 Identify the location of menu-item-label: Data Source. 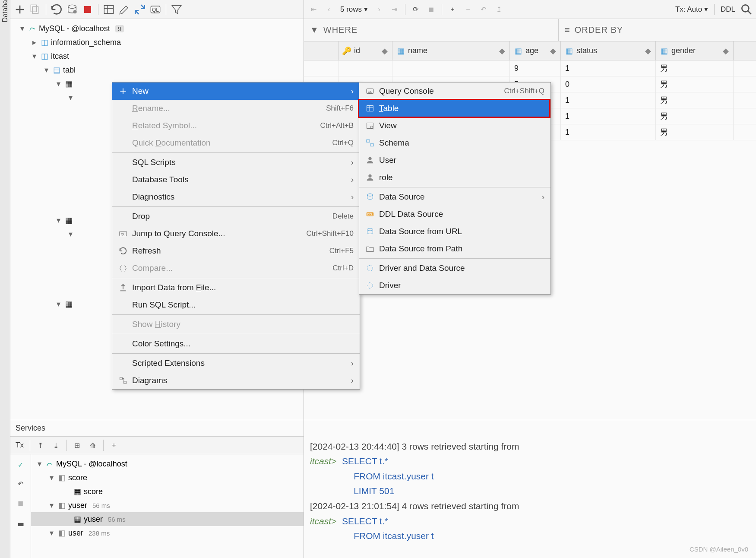
(402, 197).